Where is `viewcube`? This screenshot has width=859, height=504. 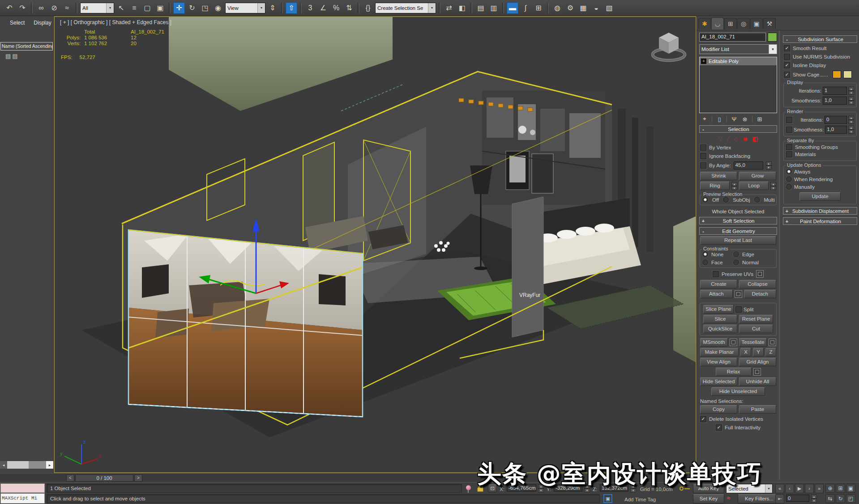 viewcube is located at coordinates (669, 47).